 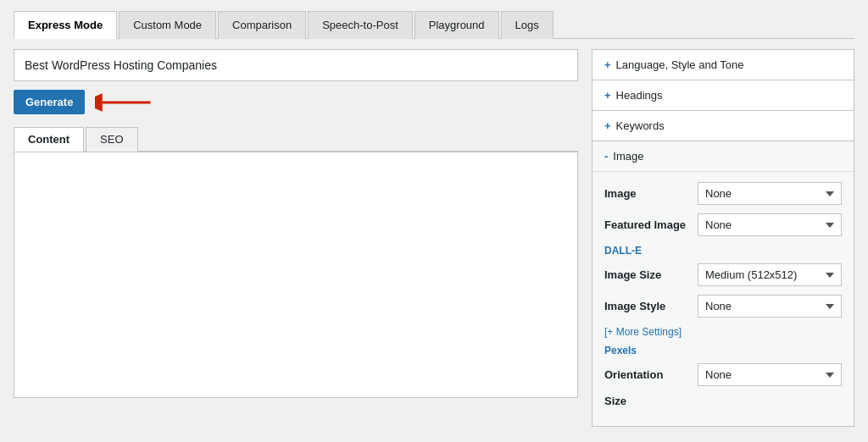 I want to click on generate-button: Generate, so click(x=49, y=102).